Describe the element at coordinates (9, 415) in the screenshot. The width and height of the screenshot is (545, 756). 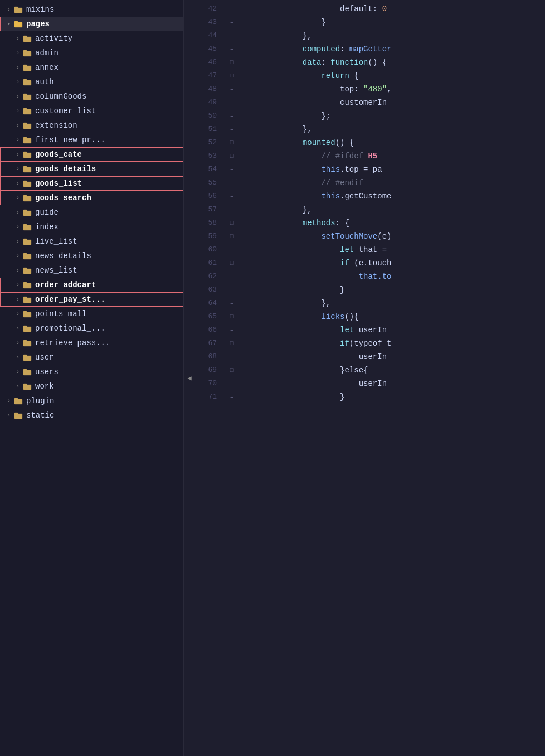
I see `chevron-icon-static: ›` at that location.